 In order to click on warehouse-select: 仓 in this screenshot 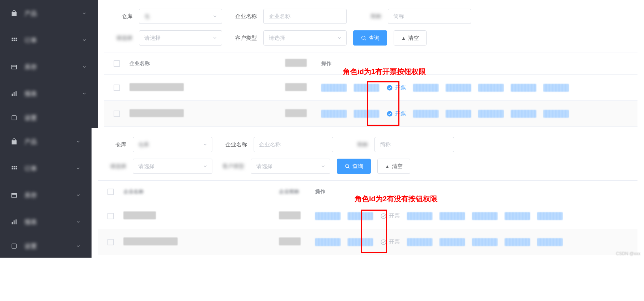, I will do `click(181, 16)`.